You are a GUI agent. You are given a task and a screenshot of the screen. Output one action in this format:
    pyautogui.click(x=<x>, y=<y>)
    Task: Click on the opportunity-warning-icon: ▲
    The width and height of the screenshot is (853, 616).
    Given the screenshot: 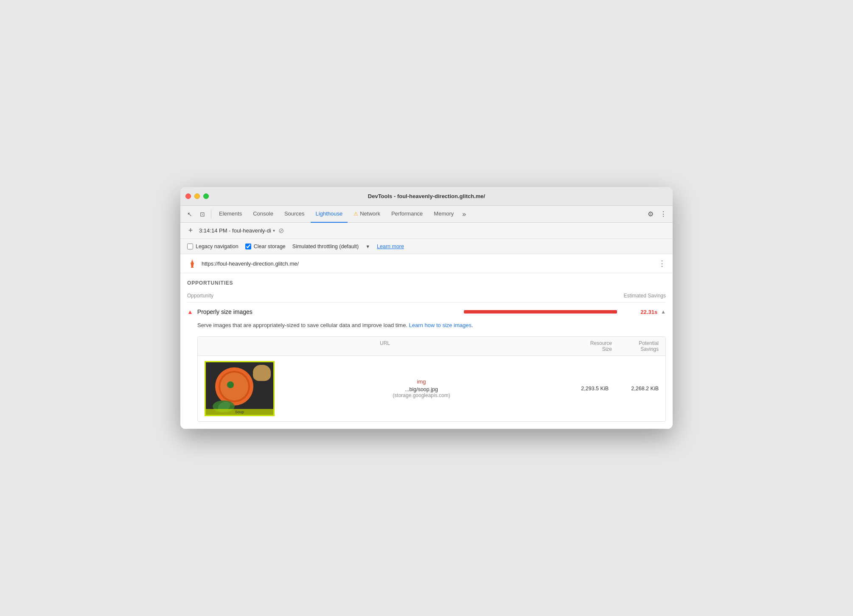 What is the action you would take?
    pyautogui.click(x=190, y=312)
    